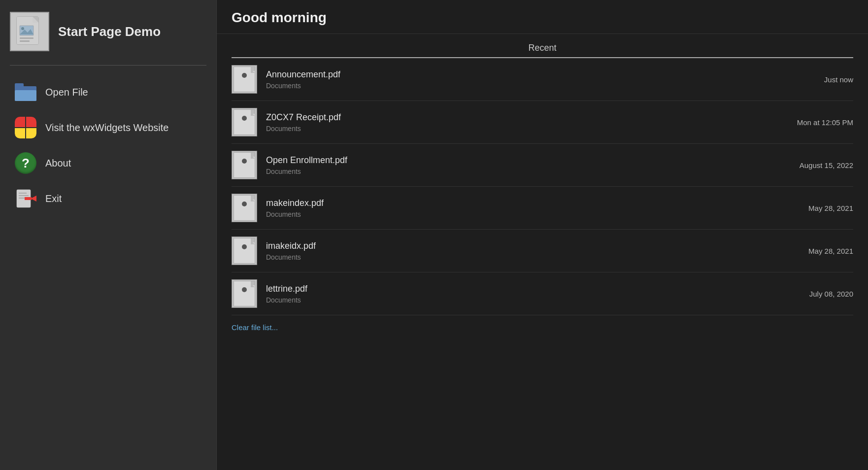 The image size is (868, 470). What do you see at coordinates (527, 117) in the screenshot?
I see `file-name: Z0CX7 Receipt.pdf` at bounding box center [527, 117].